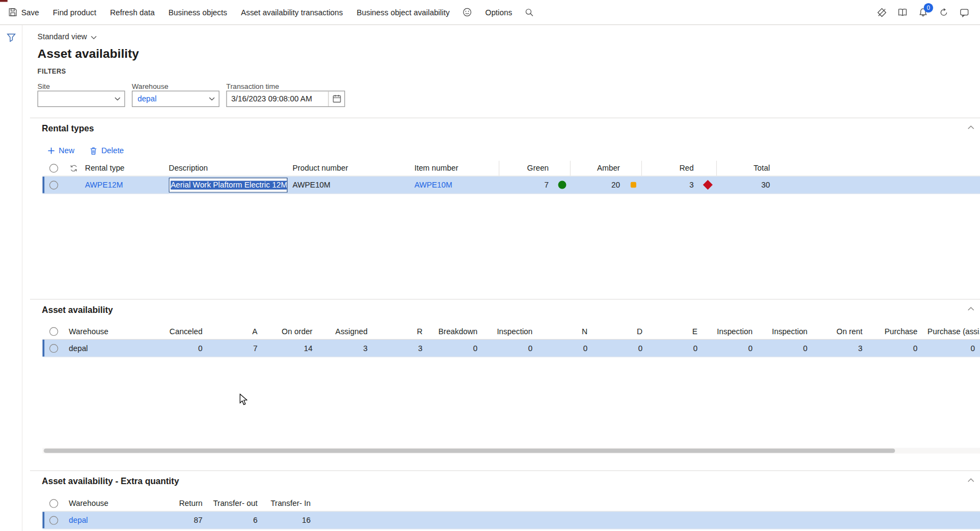  Describe the element at coordinates (526, 168) in the screenshot. I see `col-header-green: Green` at that location.